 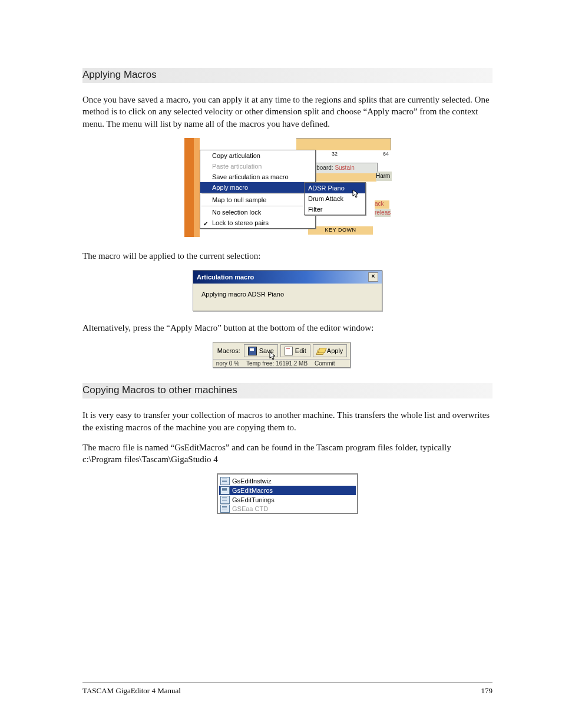 I want to click on macros-toolbar: Macros: Save Edit Apply nory 0 % Temp fr…, so click(x=282, y=355).